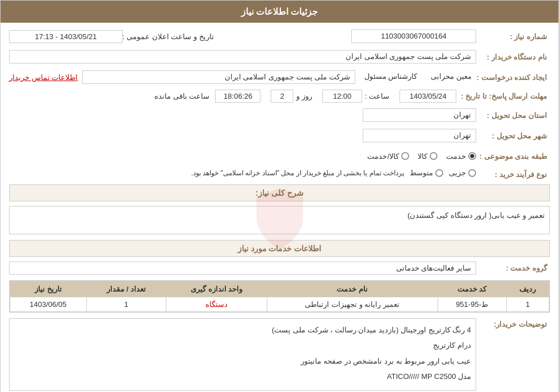 The width and height of the screenshot is (559, 392). Describe the element at coordinates (280, 305) in the screenshot. I see `table-row: 1 ط-95-951 تعمیر رایانه و تجهیزات ارتباط…` at that location.